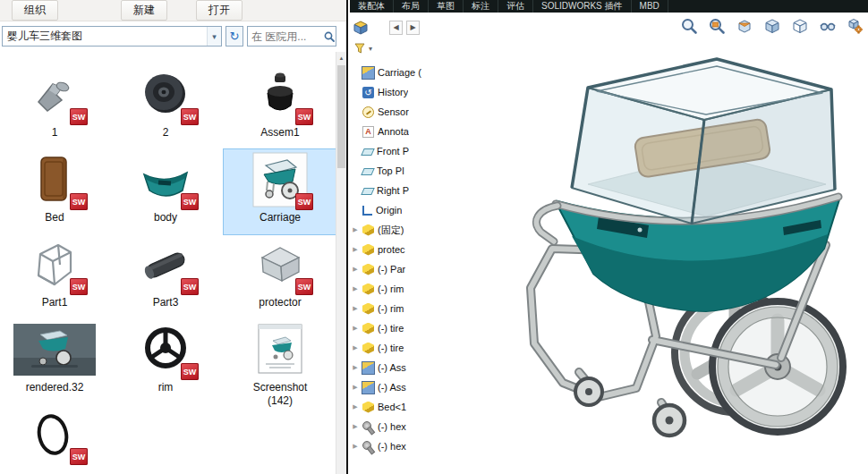  I want to click on tree-item-label: Carriage (, so click(399, 72).